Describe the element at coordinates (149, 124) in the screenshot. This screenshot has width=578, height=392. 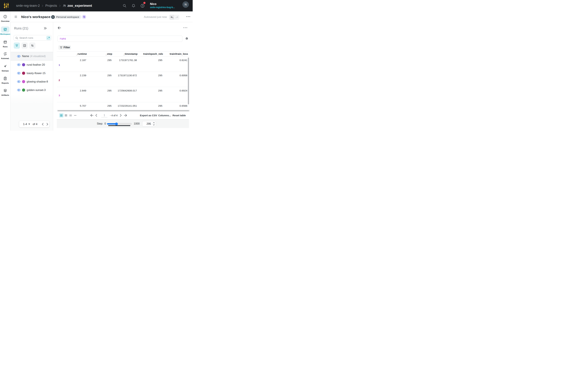
I see `step-value-input: 295` at that location.